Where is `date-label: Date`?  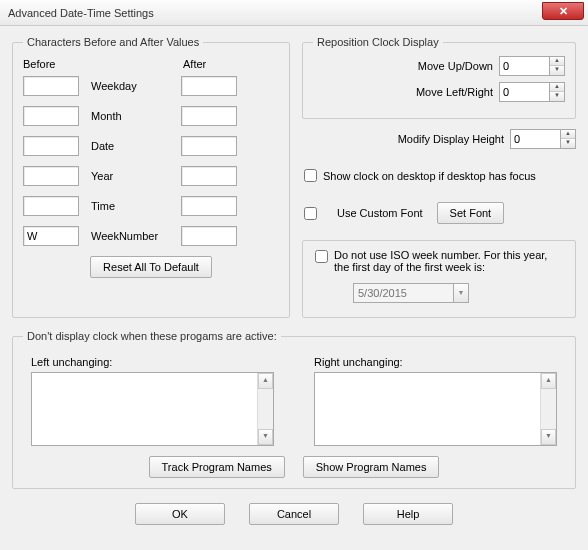
date-label: Date is located at coordinates (123, 146).